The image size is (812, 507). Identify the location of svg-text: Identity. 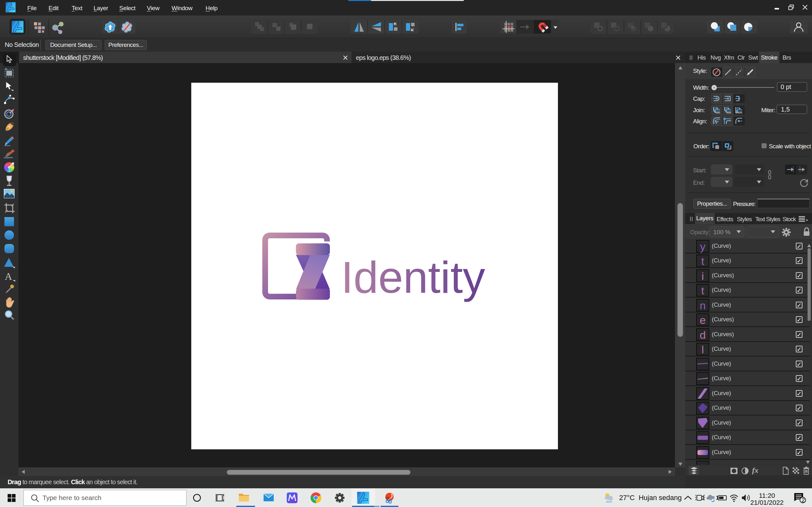
(413, 277).